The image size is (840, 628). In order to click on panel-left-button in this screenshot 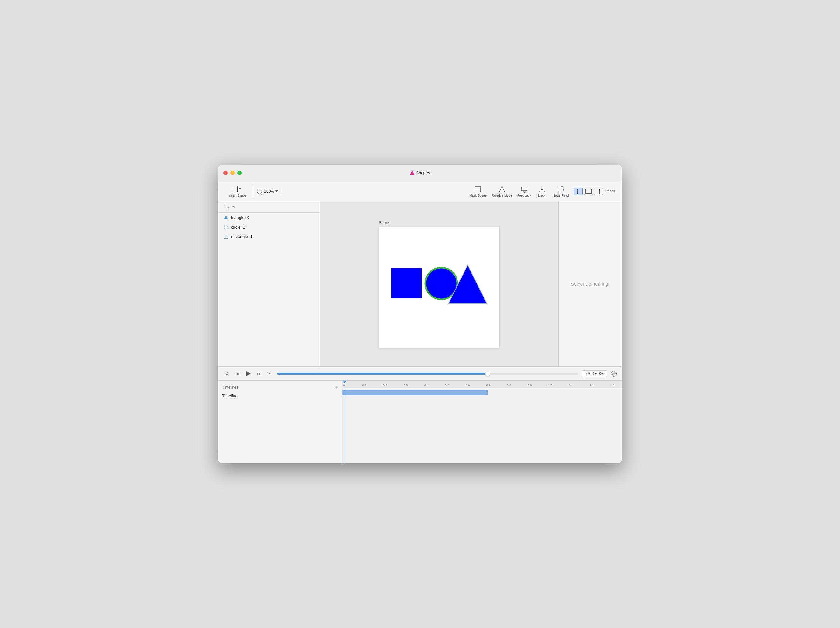, I will do `click(578, 191)`.